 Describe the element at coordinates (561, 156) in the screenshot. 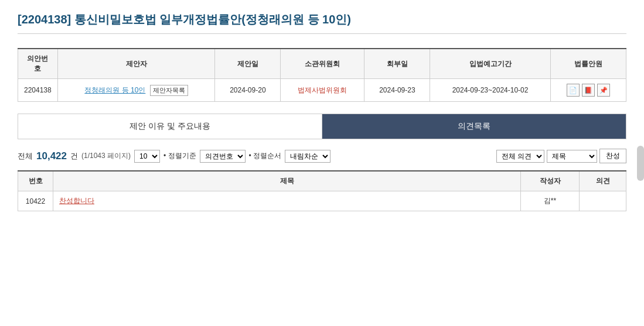

I see `right-filters: 전체 의견 찬성 반대 의견없음 제목 내용 제목+내용 찬성` at that location.